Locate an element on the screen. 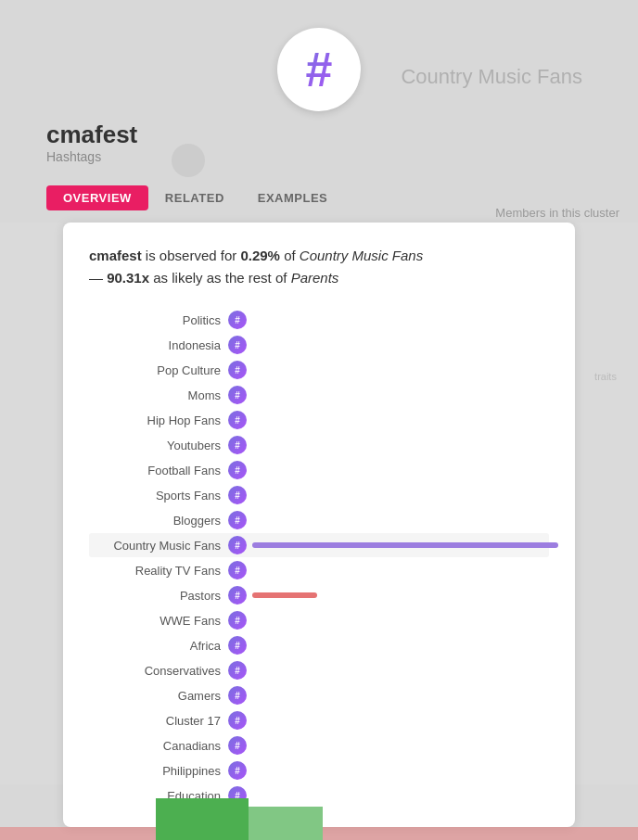 The image size is (638, 840). right-side-panel-text: traits is located at coordinates (606, 376).